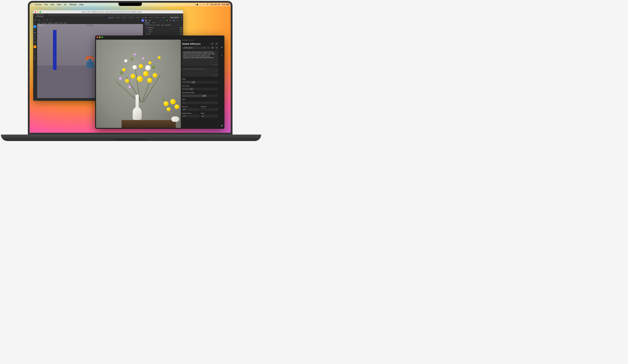 The width and height of the screenshot is (628, 364). What do you see at coordinates (65, 4) in the screenshot?
I see `menubar-go: Go` at bounding box center [65, 4].